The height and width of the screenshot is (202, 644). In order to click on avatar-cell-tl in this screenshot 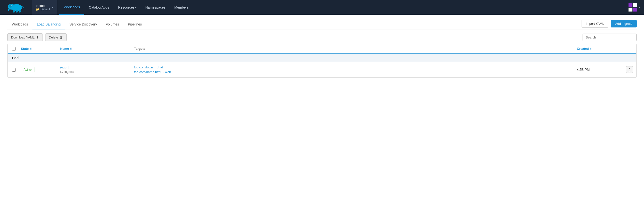, I will do `click(630, 5)`.